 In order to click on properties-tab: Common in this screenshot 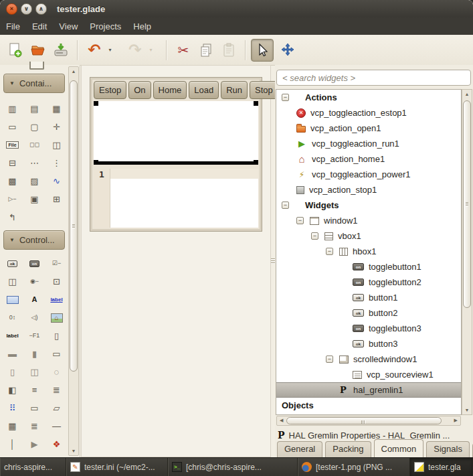, I will do `click(399, 449)`.